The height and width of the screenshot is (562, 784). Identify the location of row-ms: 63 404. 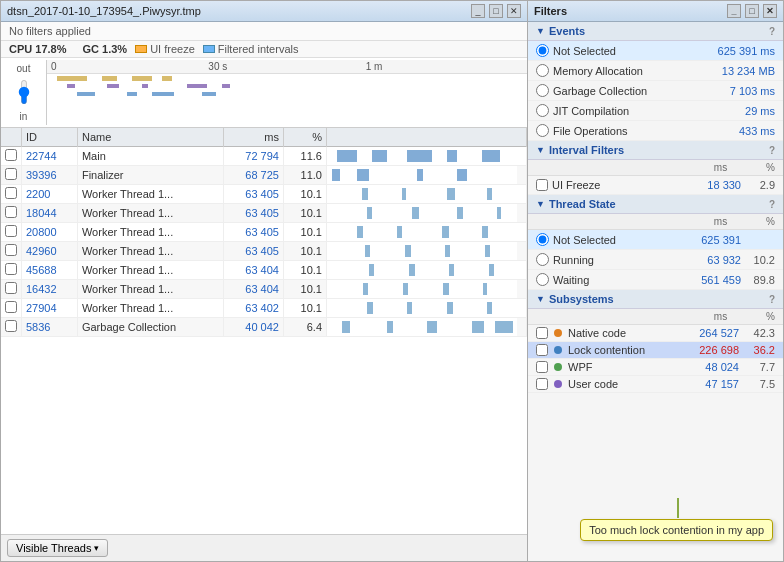
(253, 290).